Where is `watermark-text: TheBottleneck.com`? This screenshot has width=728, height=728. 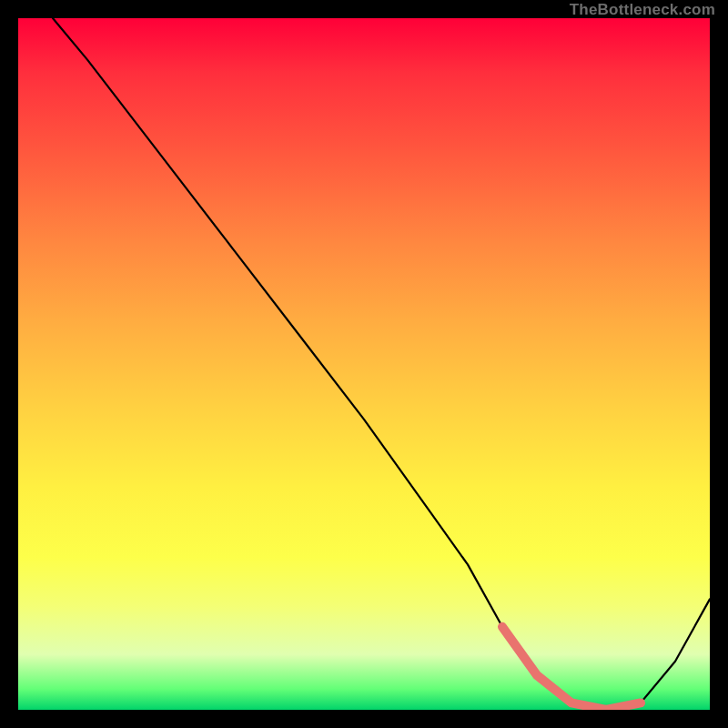
watermark-text: TheBottleneck.com is located at coordinates (642, 10).